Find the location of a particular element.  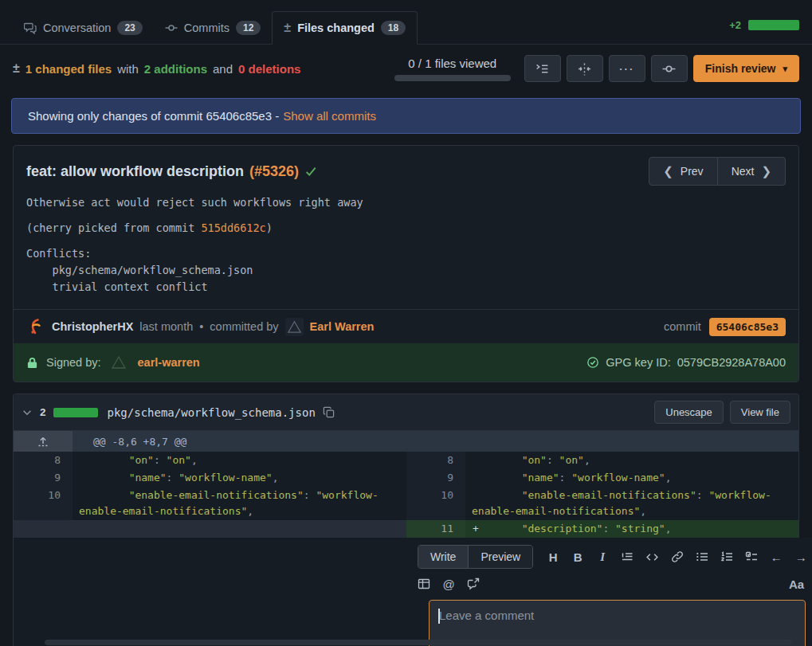

changed-files-summary-row: ± 1 changed files with 2 additions and 0… is located at coordinates (406, 69).